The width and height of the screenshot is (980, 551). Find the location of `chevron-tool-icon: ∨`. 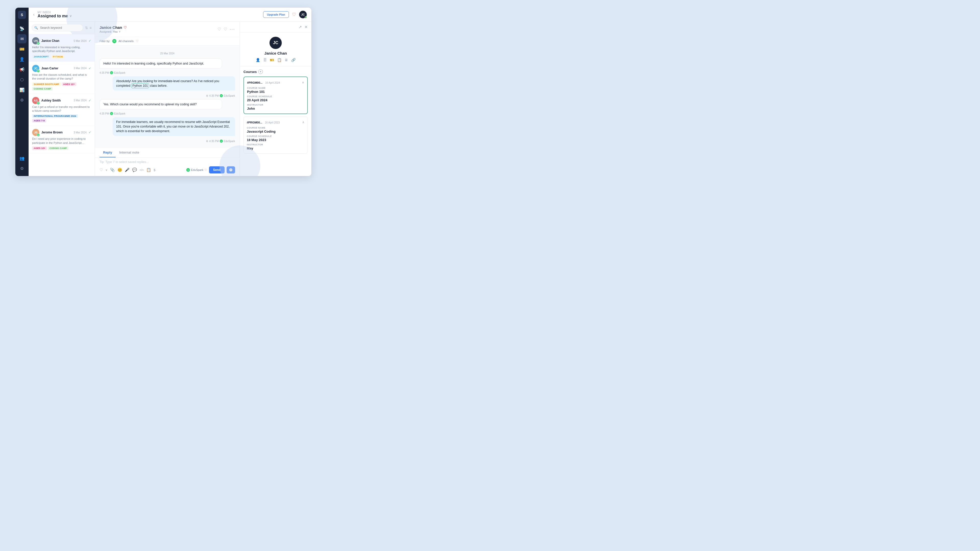

chevron-tool-icon: ∨ is located at coordinates (107, 170).